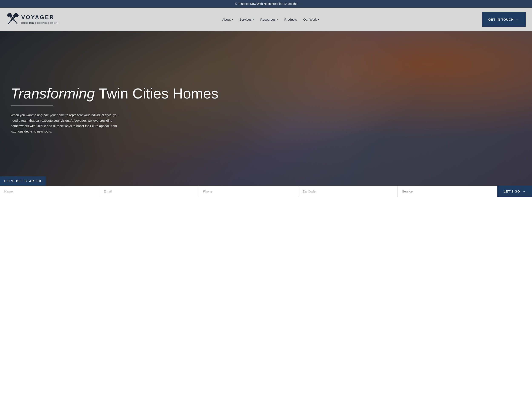 Image resolution: width=532 pixels, height=411 pixels. What do you see at coordinates (266, 187) in the screenshot?
I see `contact-form-section: LET'S GET STARTED Service Roofing Siding…` at bounding box center [266, 187].